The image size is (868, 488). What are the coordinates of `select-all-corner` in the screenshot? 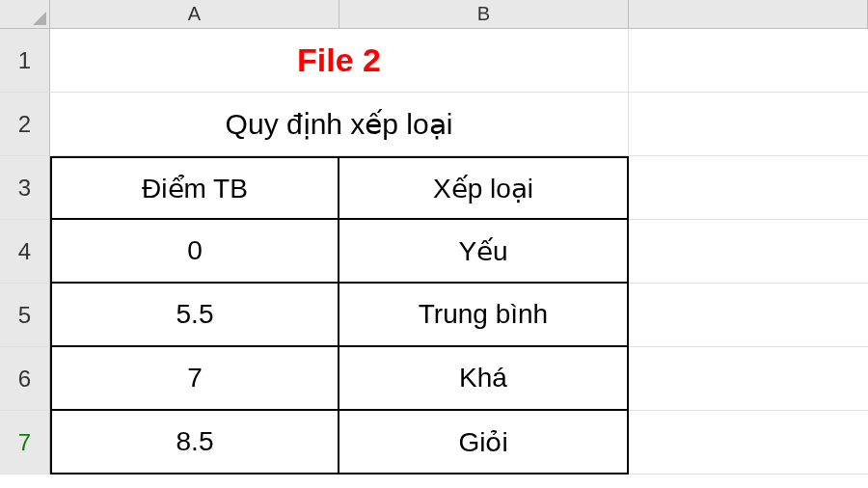 It's located at (25, 14).